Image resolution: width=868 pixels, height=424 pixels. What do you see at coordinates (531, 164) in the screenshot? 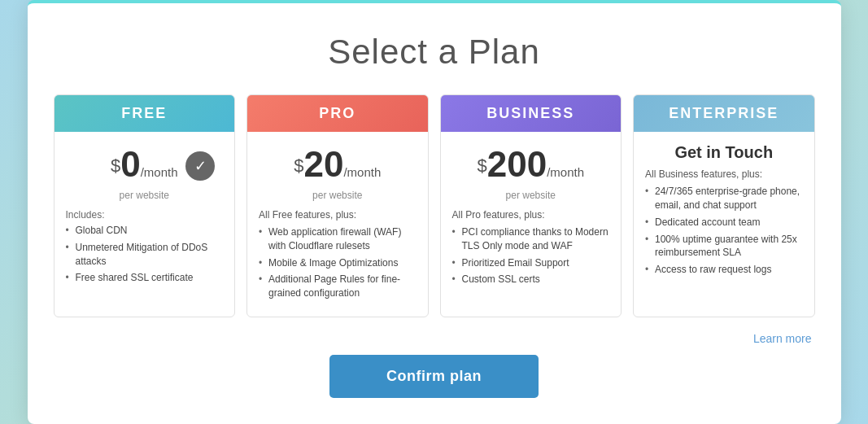
I see `plan-price-business: $200/month` at bounding box center [531, 164].